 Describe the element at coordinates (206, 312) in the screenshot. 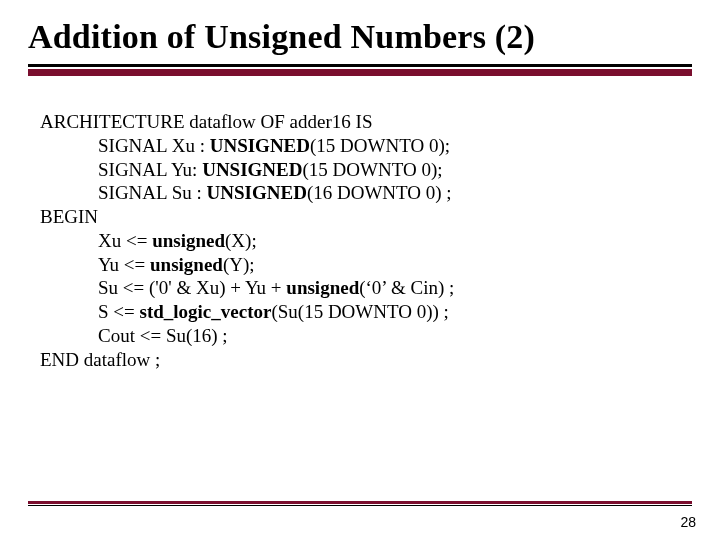

I see `code-keyword: std_logic_vector` at that location.